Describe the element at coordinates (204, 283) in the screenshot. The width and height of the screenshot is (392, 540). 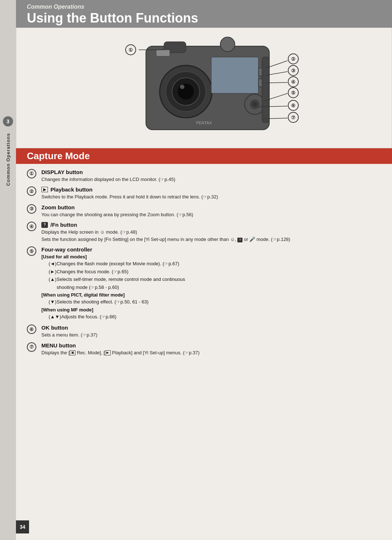
I see `list-item: ⑤ Four-way controller [Used for all mode…` at that location.